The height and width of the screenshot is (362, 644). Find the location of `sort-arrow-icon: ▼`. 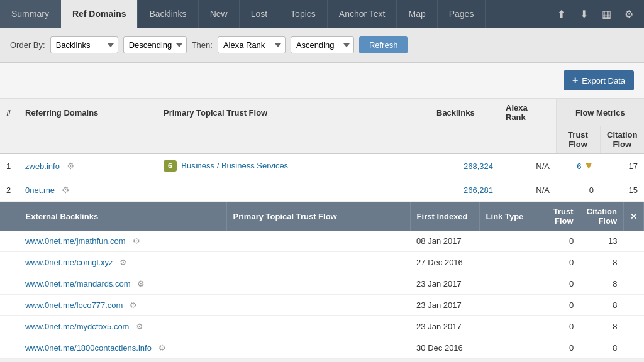

sort-arrow-icon: ▼ is located at coordinates (589, 166).